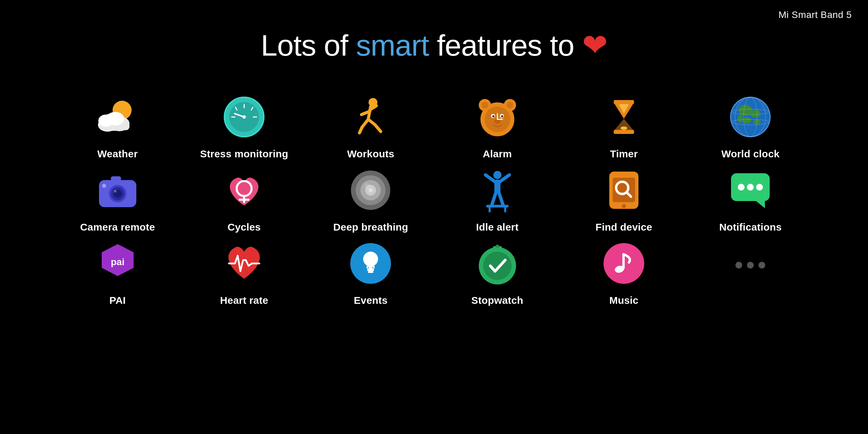 The image size is (868, 434). I want to click on events-label: Events, so click(371, 300).